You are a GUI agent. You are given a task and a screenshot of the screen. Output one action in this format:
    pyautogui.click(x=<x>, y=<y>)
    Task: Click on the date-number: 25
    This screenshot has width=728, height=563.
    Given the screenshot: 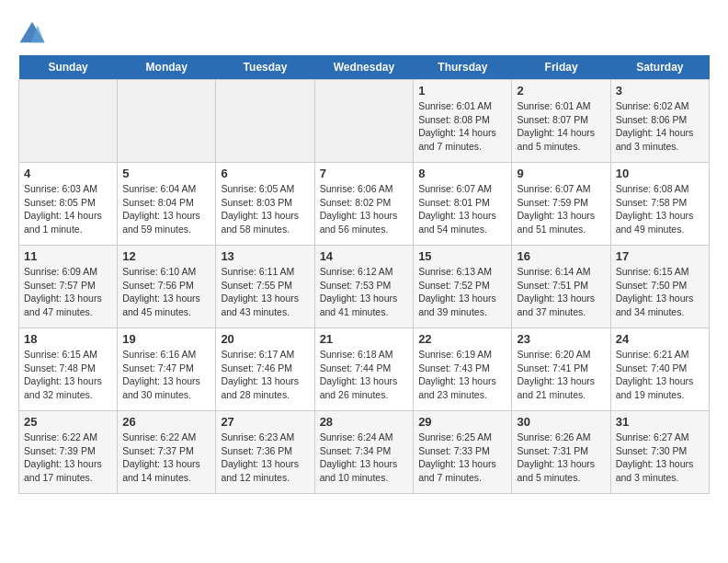 What is the action you would take?
    pyautogui.click(x=68, y=421)
    